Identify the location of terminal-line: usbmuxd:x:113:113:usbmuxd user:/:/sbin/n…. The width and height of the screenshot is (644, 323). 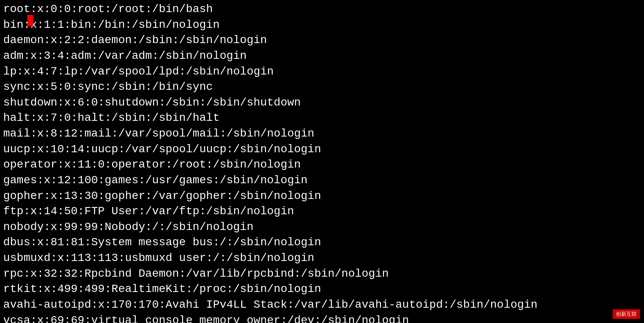
(322, 259).